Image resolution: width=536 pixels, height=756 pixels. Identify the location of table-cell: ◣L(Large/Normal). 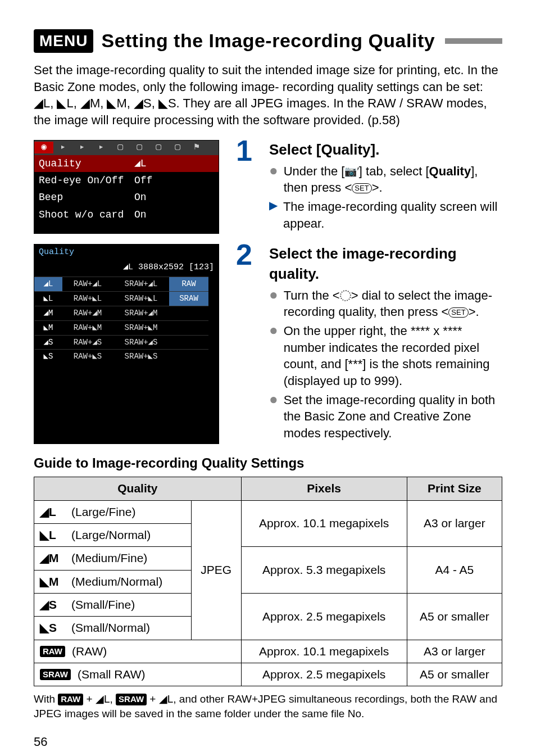
(113, 535).